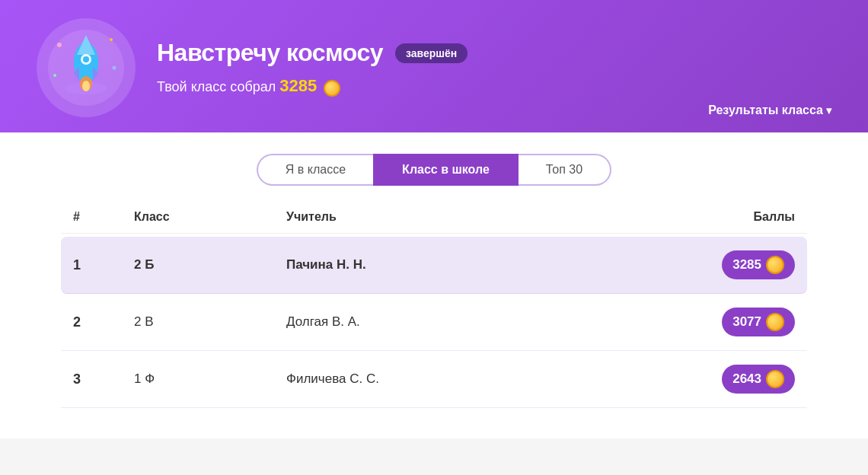  Describe the element at coordinates (431, 53) in the screenshot. I see `status-badge: завершён` at that location.